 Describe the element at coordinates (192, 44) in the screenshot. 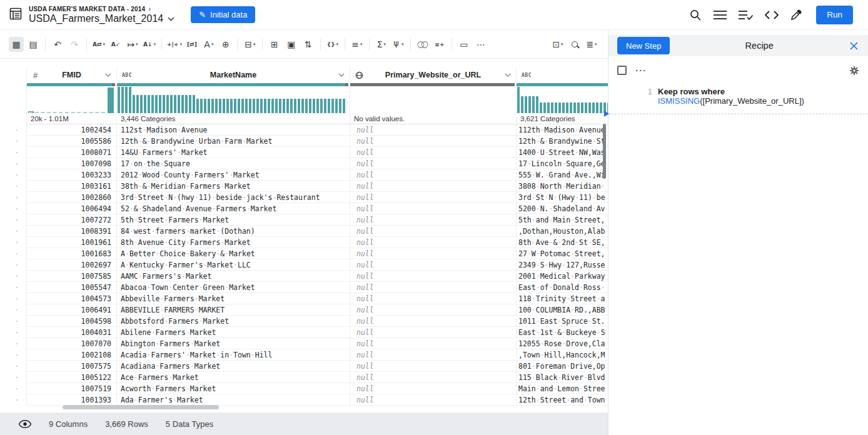

I see `extract-values-button: [⇄]` at that location.